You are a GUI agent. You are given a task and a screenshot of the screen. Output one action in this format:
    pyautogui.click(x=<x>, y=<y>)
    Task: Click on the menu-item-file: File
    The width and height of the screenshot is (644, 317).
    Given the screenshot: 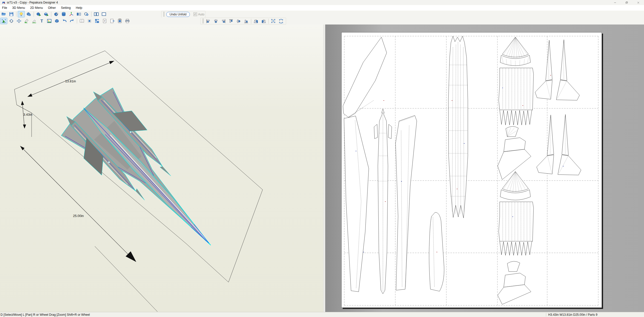 What is the action you would take?
    pyautogui.click(x=5, y=8)
    